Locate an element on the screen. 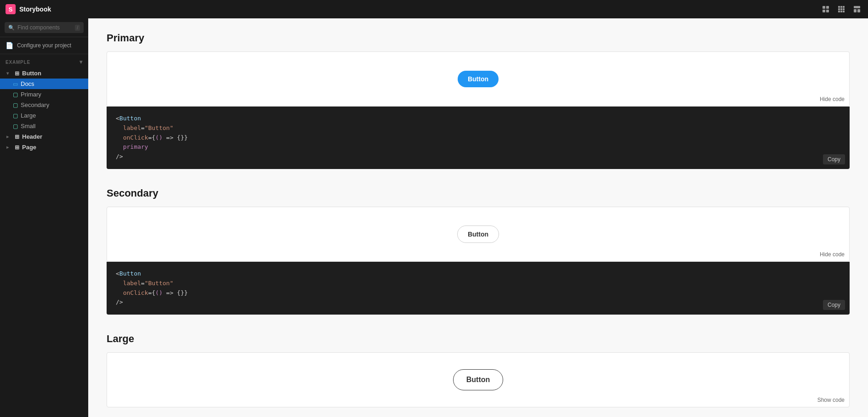 The width and height of the screenshot is (868, 417). top-toolbar: S Storybook is located at coordinates (434, 9).